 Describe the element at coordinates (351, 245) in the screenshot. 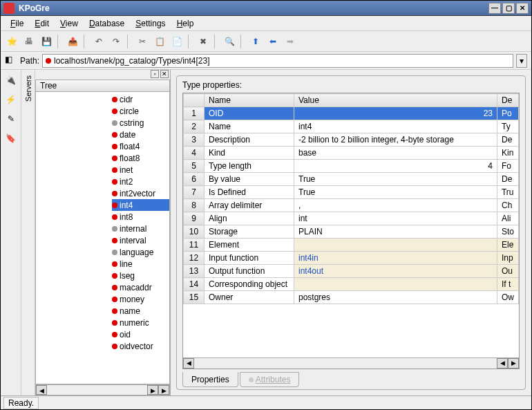

I see `table-row: 11ElementEle` at that location.